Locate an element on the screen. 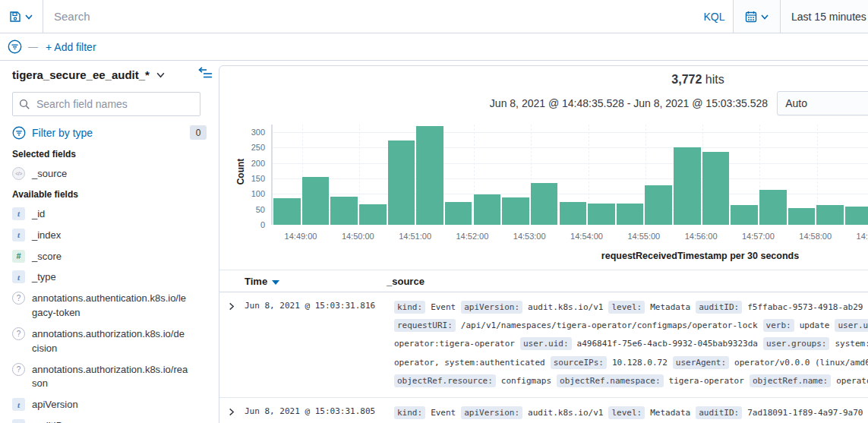 The width and height of the screenshot is (868, 423). field-key-badge: objectRef.name: is located at coordinates (790, 381).